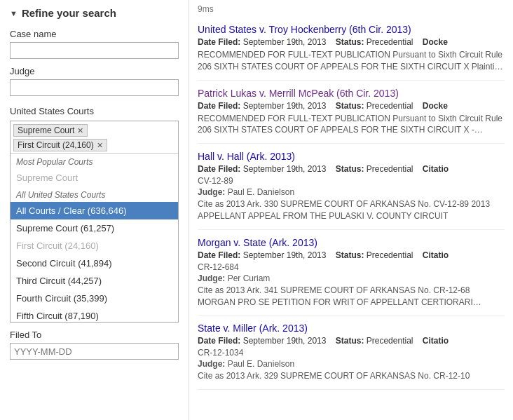 Image resolution: width=513 pixels, height=420 pixels. What do you see at coordinates (351, 353) in the screenshot?
I see `result-item: State v. Miller (Ark. 2013) Date Filed: …` at bounding box center [351, 353].